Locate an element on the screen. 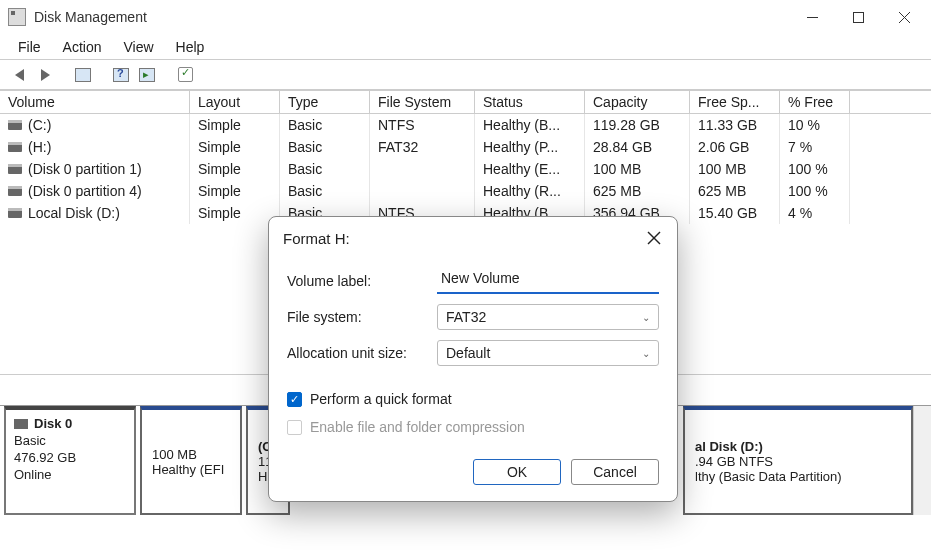 The image size is (931, 557). volume-label-value: New Volume is located at coordinates (480, 278).